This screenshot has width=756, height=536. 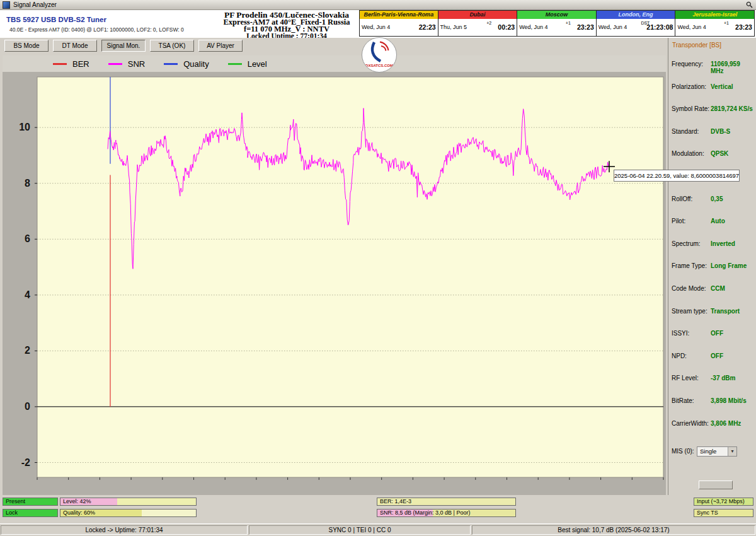 I want to click on chevron-down-icon: ▾, so click(x=732, y=452).